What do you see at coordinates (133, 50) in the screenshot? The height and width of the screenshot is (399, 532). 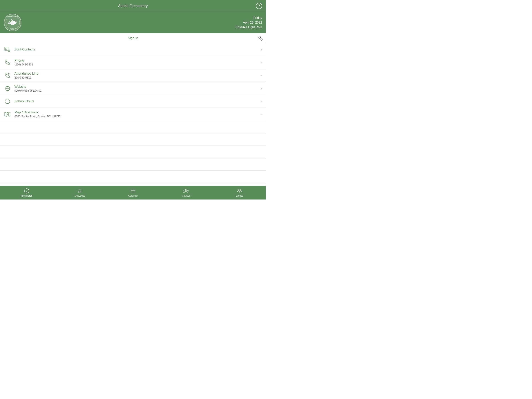 I see `staff-contacts-row: Staff Contacts ›` at bounding box center [133, 50].